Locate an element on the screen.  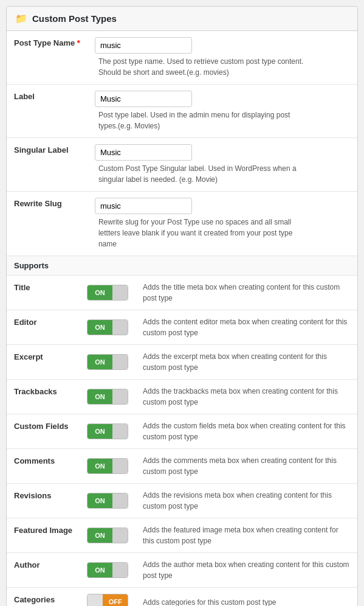
supports-header: Supports is located at coordinates (182, 266).